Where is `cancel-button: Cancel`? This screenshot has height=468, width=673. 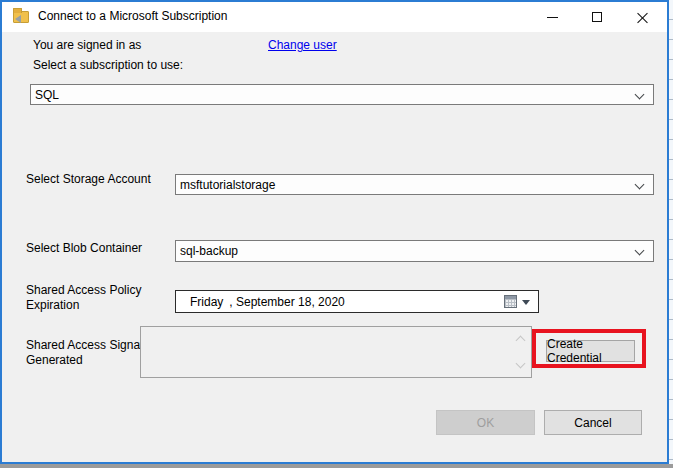 cancel-button: Cancel is located at coordinates (593, 422).